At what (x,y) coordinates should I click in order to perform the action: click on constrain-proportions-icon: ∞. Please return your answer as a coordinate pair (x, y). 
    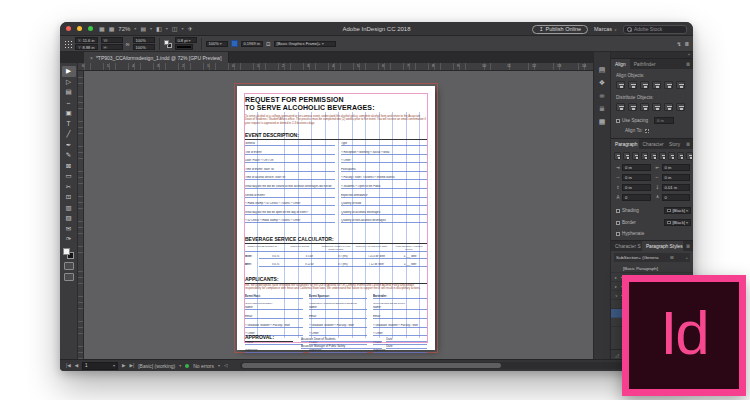
    Looking at the image, I should click on (128, 44).